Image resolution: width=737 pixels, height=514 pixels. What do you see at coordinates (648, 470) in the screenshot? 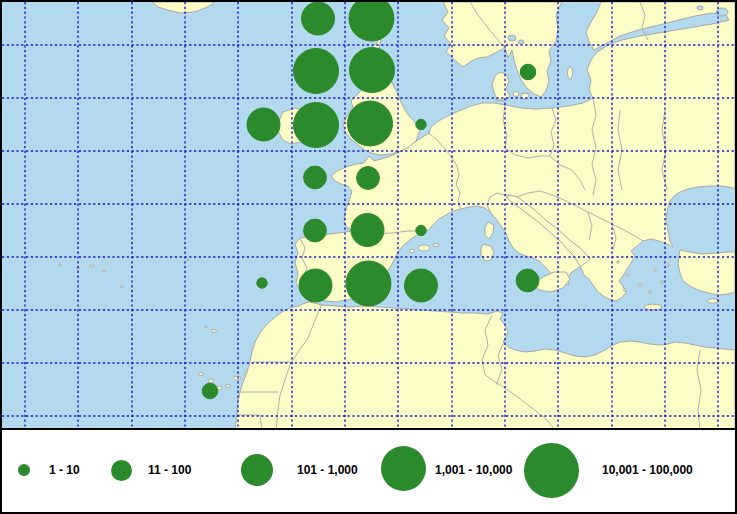
I see `legend-label-10001-100000: 10,001 - 100,000` at bounding box center [648, 470].